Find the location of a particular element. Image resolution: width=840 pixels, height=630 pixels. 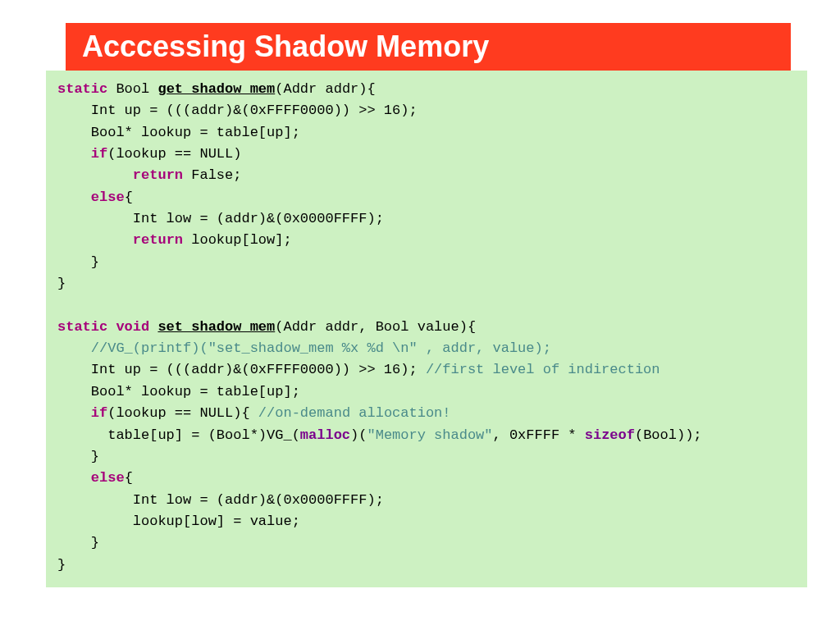

fn-set-shadow-mem: set_shadow_mem is located at coordinates (217, 326).